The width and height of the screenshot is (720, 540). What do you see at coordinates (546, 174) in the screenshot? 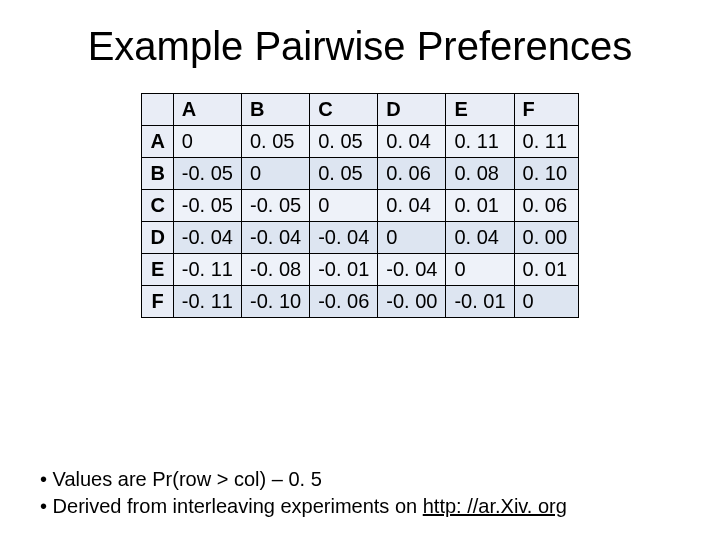
I see `cell: 0. 10` at bounding box center [546, 174].